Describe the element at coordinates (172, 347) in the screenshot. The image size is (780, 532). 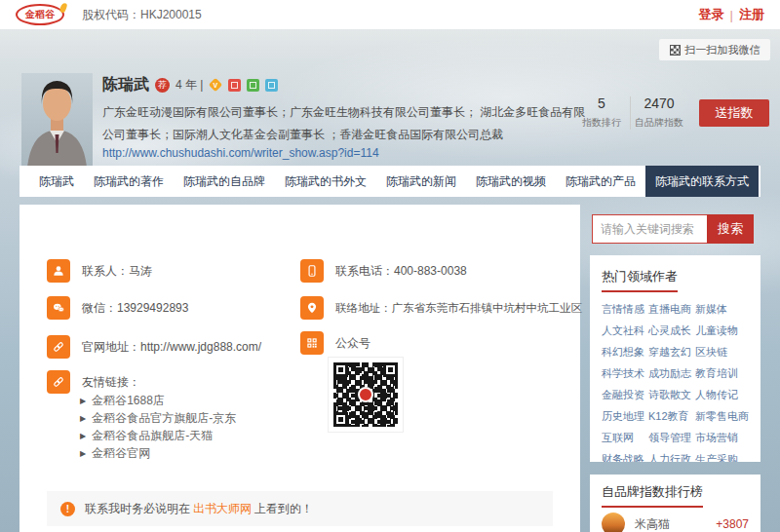
I see `contact-website-text: 官网地址：http://www.jdg888.com/` at that location.